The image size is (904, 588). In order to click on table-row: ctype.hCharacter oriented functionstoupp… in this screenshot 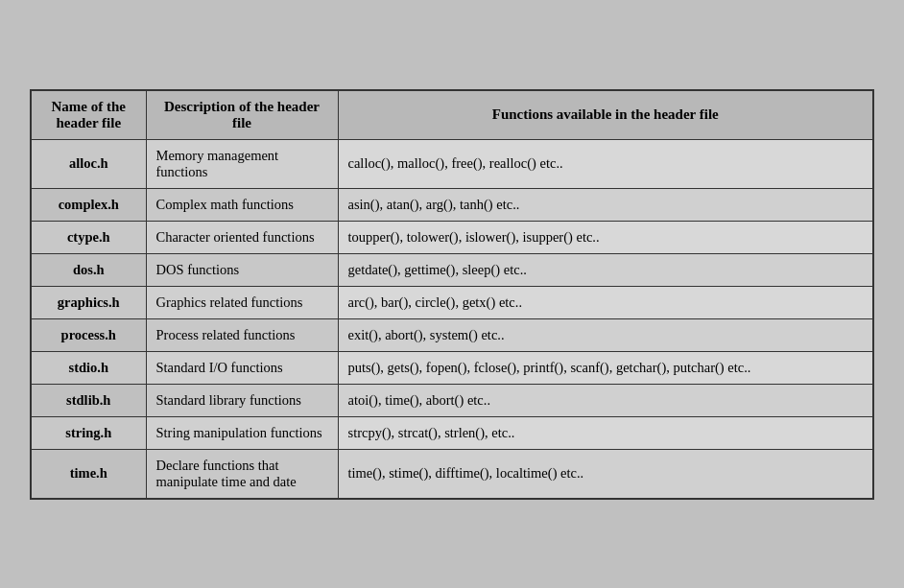, I will do `click(452, 237)`.